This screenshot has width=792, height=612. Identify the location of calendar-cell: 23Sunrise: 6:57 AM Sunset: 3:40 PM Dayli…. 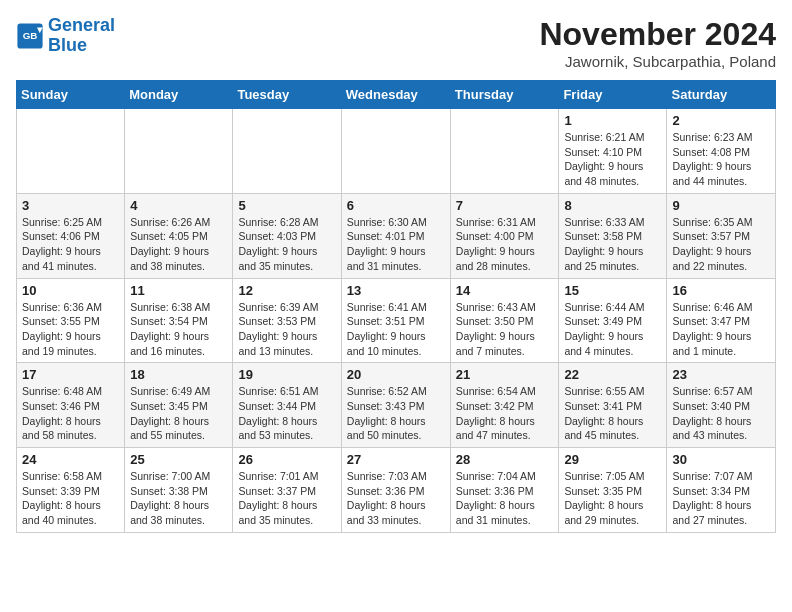
(722, 406).